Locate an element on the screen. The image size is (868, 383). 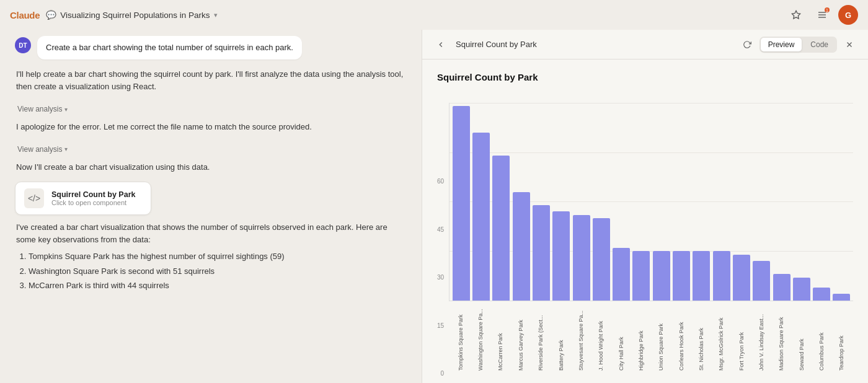
y-label: 30 is located at coordinates (440, 278).